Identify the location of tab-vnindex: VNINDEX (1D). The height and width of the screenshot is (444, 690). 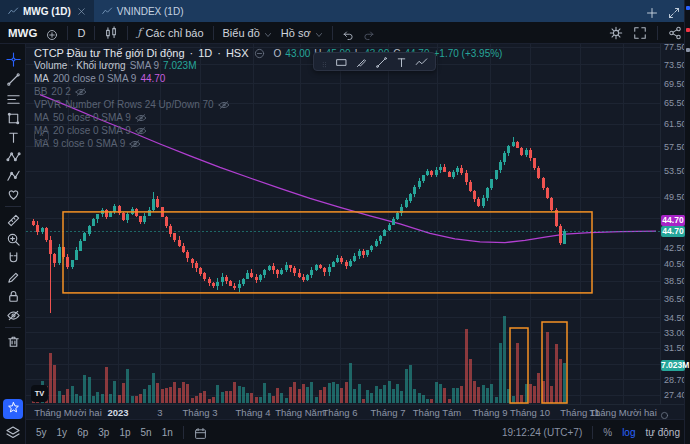
(143, 11).